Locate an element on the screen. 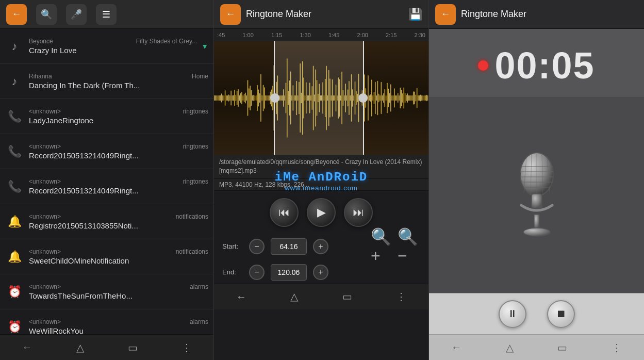  song-meta: <unknown>notificationsRegistro2015051310… is located at coordinates (119, 222).